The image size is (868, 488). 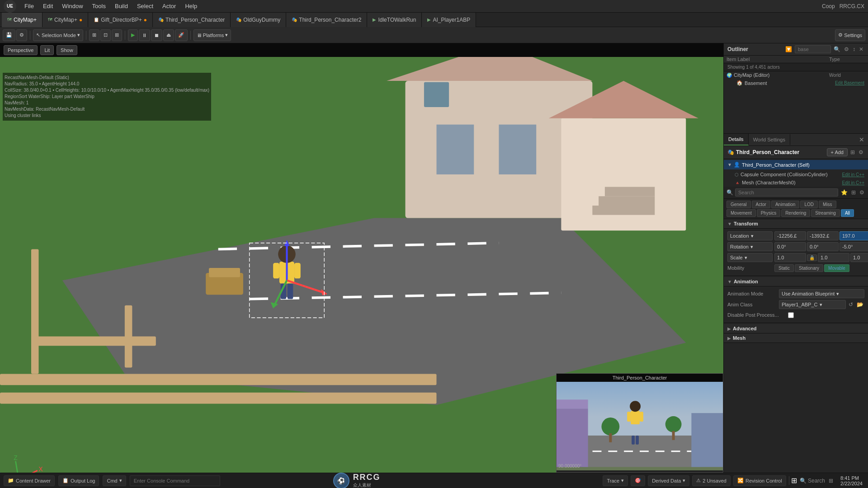 What do you see at coordinates (861, 152) in the screenshot?
I see `comp-settings-button: ⚙` at bounding box center [861, 152].